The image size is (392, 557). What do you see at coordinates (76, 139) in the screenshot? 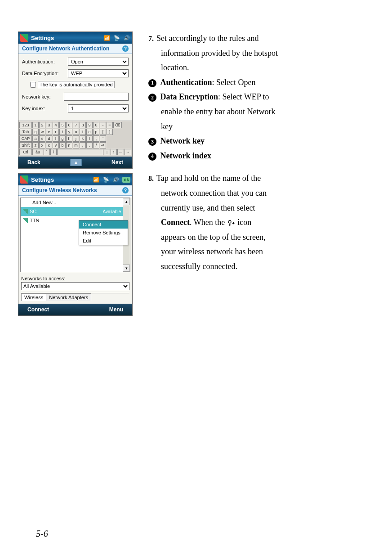
I see `key-j: j` at bounding box center [76, 139].